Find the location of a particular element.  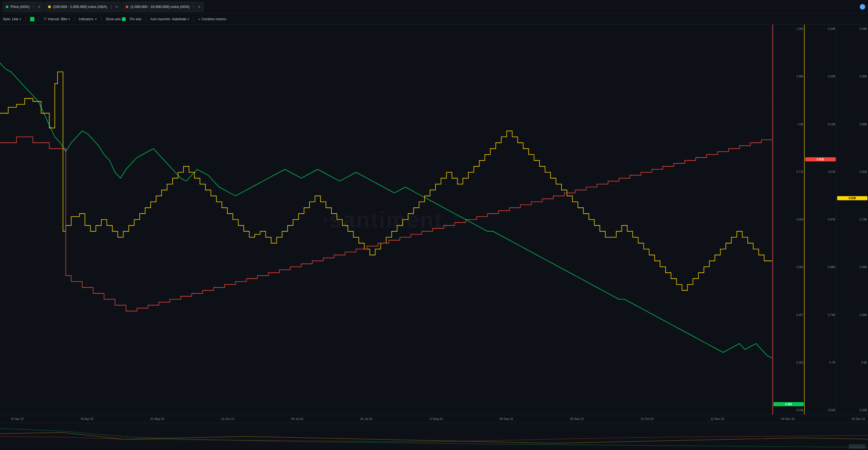

y-coins-100k-2: 6.25B is located at coordinates (820, 76).